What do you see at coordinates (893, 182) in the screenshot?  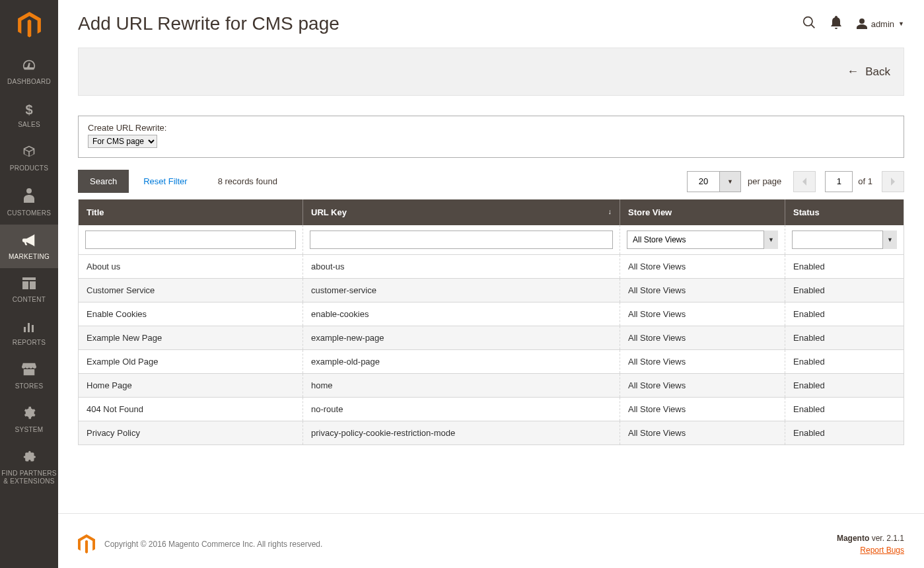 I see `next-page-button` at bounding box center [893, 182].